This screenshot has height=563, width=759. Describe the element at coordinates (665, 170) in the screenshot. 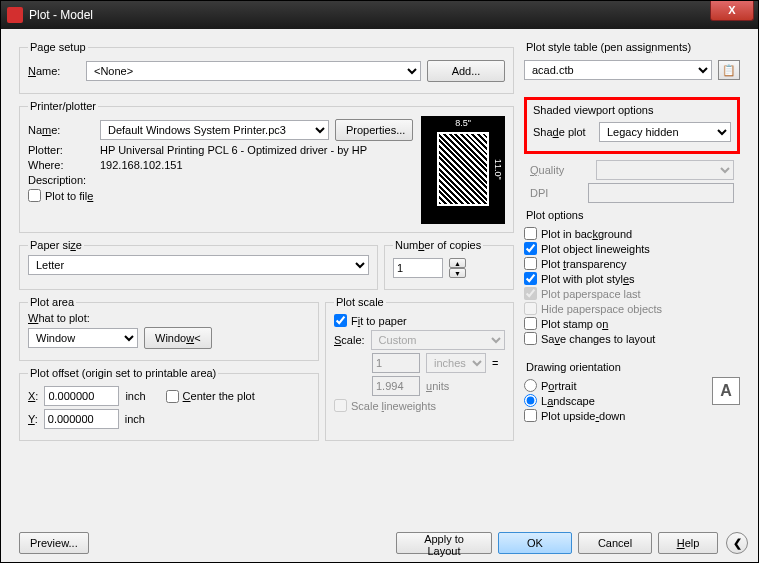

I see `quality-select` at that location.